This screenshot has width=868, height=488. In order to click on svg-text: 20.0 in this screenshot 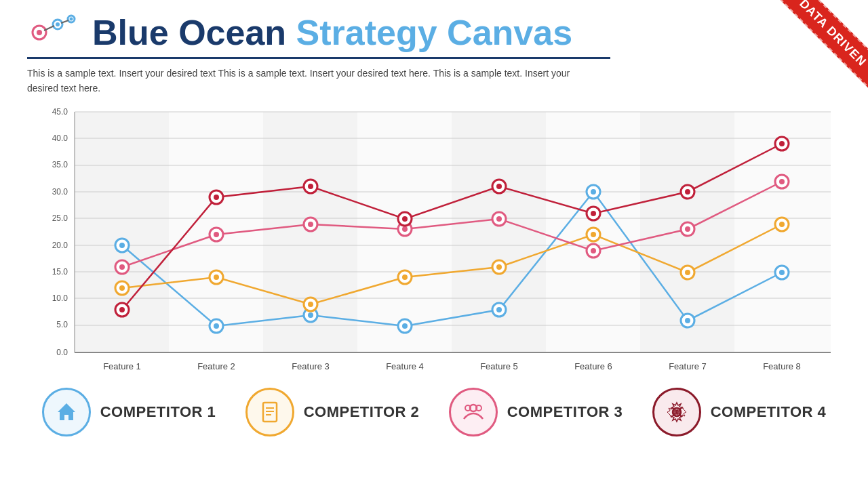, I will do `click(60, 245)`.